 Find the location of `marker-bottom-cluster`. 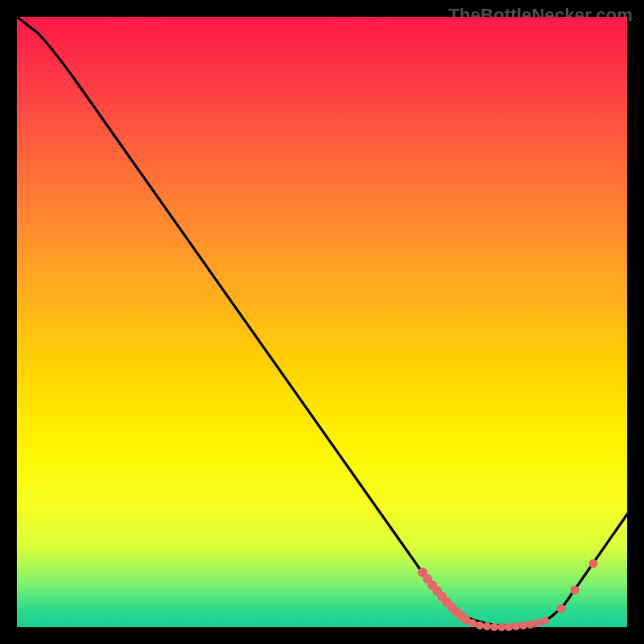

marker-bottom-cluster is located at coordinates (509, 624).